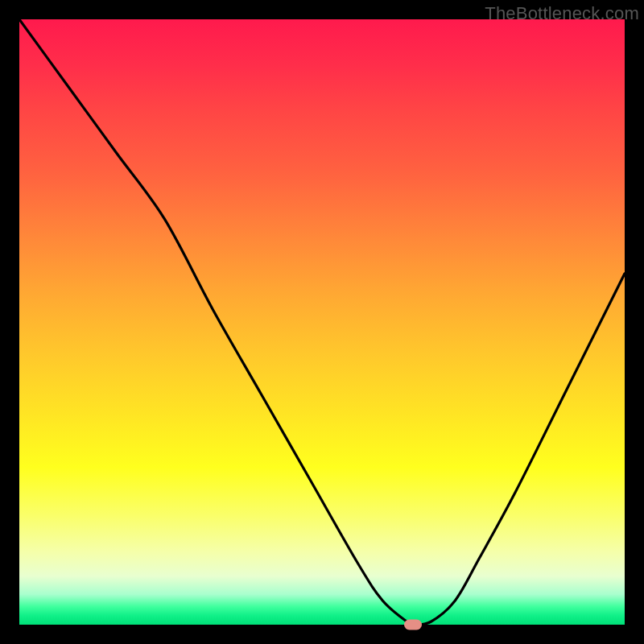  Describe the element at coordinates (413, 625) in the screenshot. I see `optimal-point-marker` at that location.